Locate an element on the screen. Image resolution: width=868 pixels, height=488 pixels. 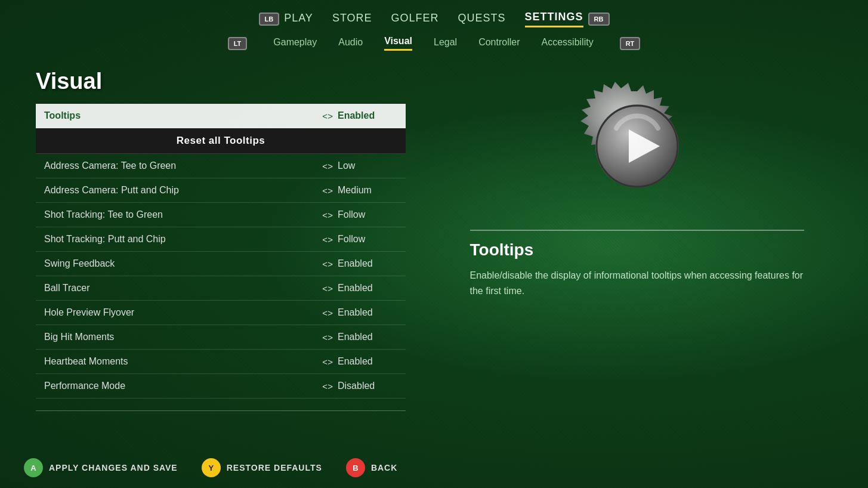
bottom-bar: A APPLY CHANGES AND SAVE Y RESTORE DEFAU… is located at coordinates (434, 468).